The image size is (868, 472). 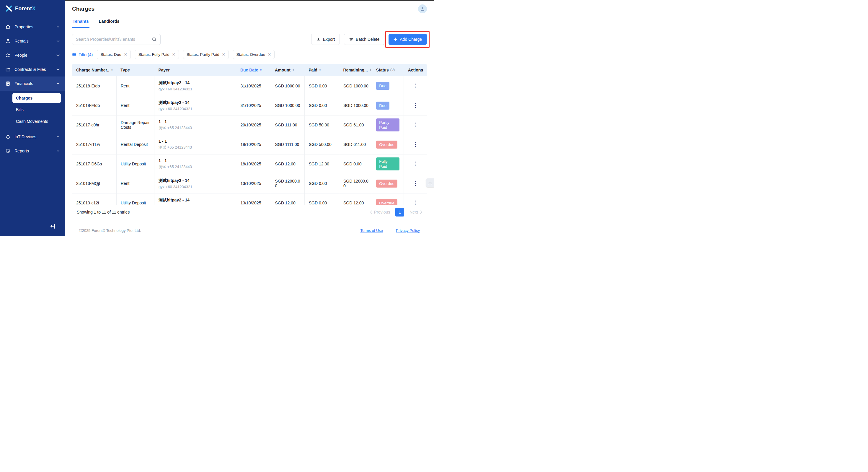 What do you see at coordinates (364, 39) in the screenshot?
I see `batch-delete-button: Batch Delete` at bounding box center [364, 39].